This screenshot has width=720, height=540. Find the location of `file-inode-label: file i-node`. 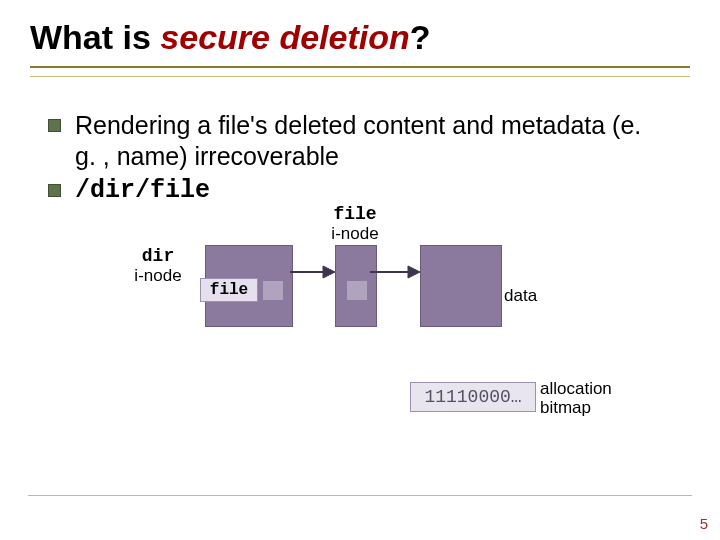

file-inode-label: file i-node is located at coordinates (355, 224).